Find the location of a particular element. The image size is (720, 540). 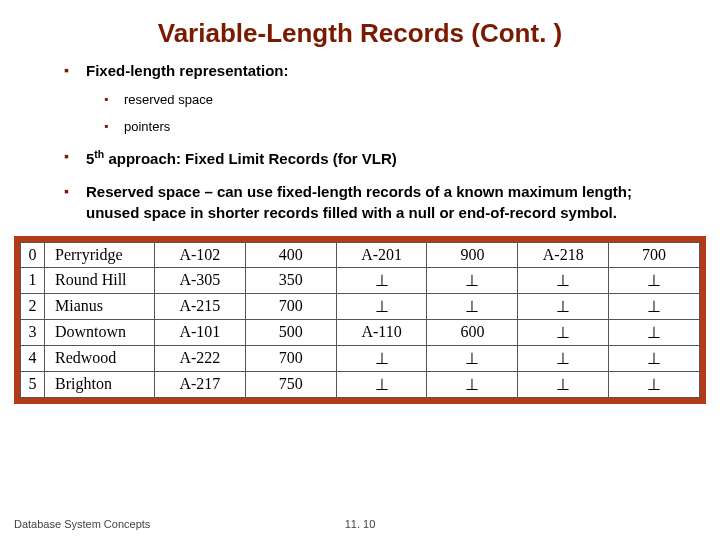

cell-code: A-217 is located at coordinates (200, 384).